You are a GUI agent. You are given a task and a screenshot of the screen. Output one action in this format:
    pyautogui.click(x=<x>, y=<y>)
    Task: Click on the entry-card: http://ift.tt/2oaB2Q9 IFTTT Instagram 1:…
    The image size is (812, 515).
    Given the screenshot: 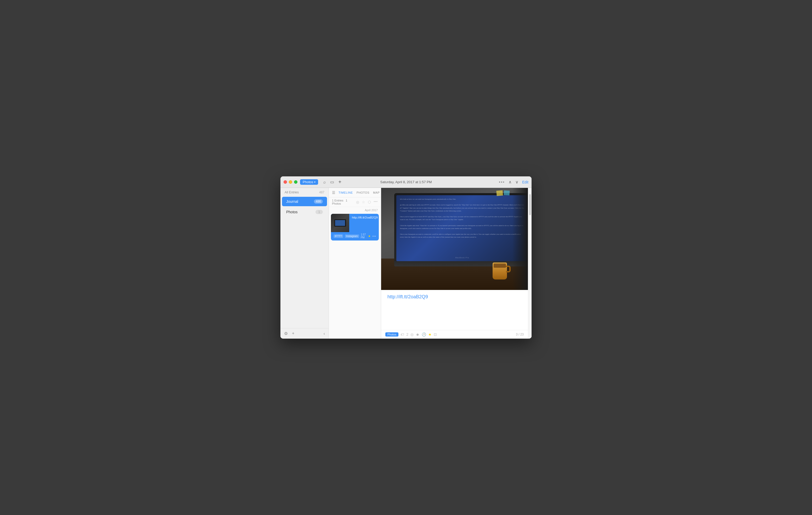 What is the action you would take?
    pyautogui.click(x=355, y=227)
    